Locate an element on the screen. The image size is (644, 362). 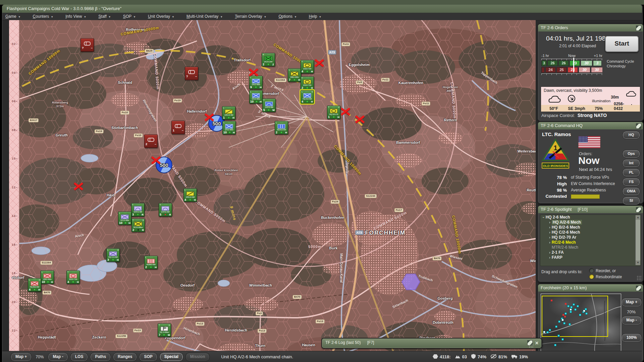
commander-name: LTC. Ramos is located at coordinates (556, 134).